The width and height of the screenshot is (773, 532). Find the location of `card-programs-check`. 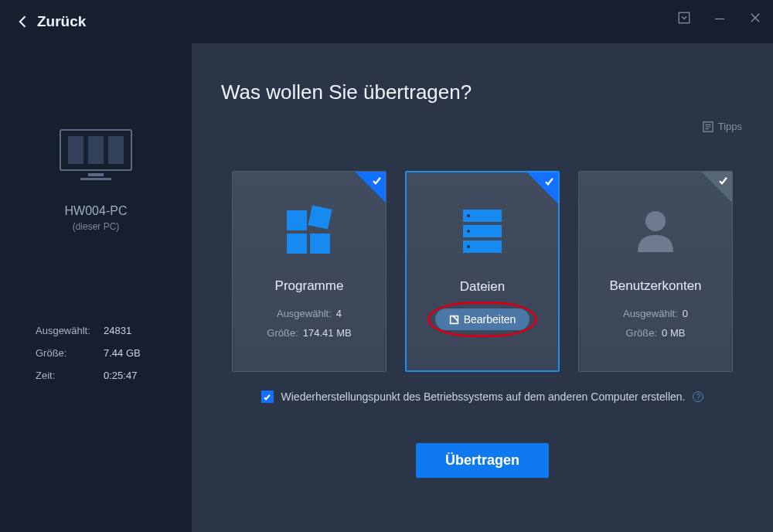

card-programs-check is located at coordinates (370, 187).